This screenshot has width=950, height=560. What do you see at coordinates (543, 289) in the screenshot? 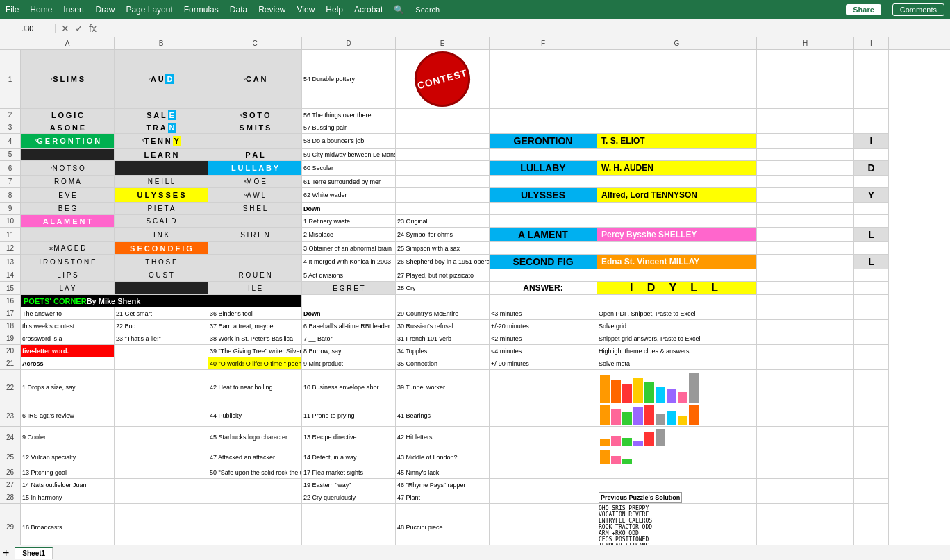
I see `answer-label: ANSWER:` at bounding box center [543, 289].